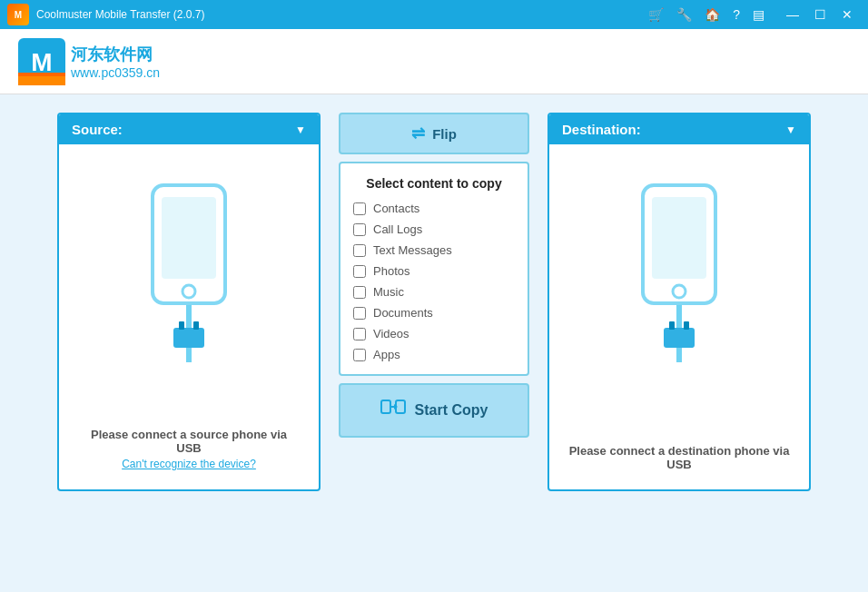 The width and height of the screenshot is (868, 592). I want to click on svg-text: M, so click(42, 62).